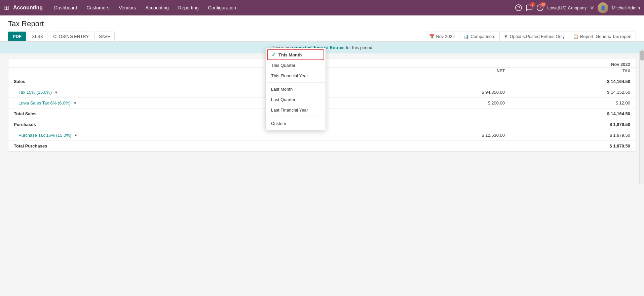 Image resolution: width=644 pixels, height=296 pixels. What do you see at coordinates (296, 55) in the screenshot?
I see `dropdown-item-this-month: ✓ This Month` at bounding box center [296, 55].